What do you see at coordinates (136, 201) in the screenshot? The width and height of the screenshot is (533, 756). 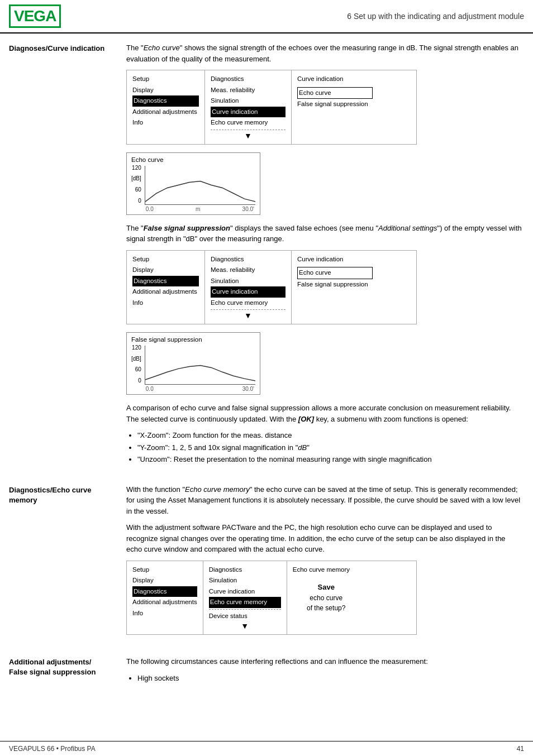 I see `y-min: 0` at bounding box center [136, 201].